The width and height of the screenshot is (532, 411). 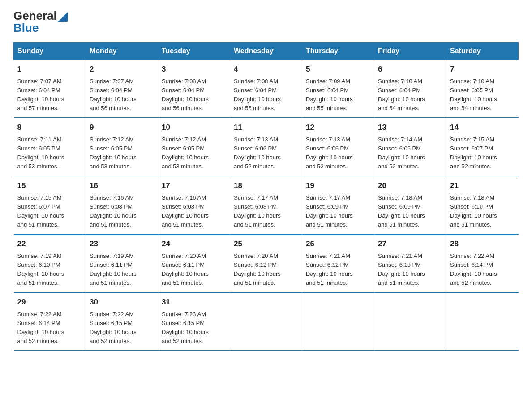 I want to click on day-info: Sunrise: 7:17 AMSunset: 6:09 PMDaylight:…, so click(x=330, y=211).